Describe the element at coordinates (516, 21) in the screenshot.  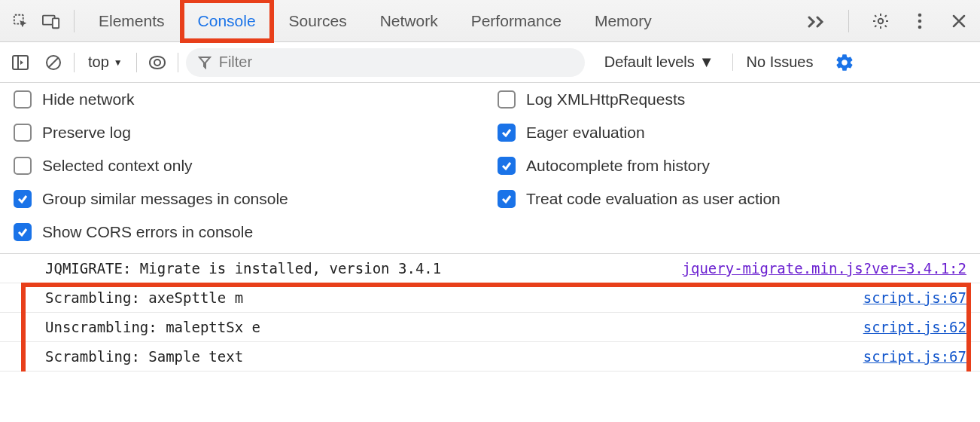
I see `tab-performance: Performance` at that location.